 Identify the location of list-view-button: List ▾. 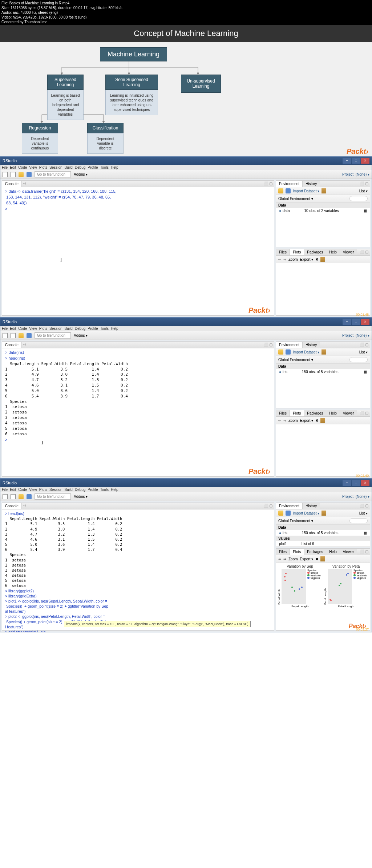
(363, 513).